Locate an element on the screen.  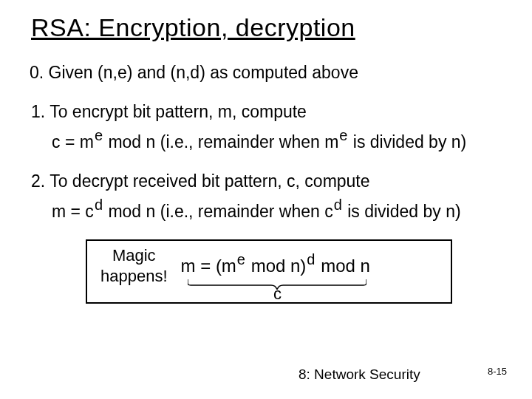
f1-lhs: c = m is located at coordinates (72, 142).